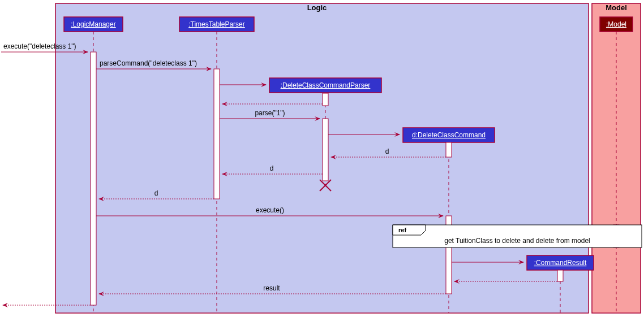 This screenshot has height=317, width=644. I want to click on ref-tab, so click(409, 230).